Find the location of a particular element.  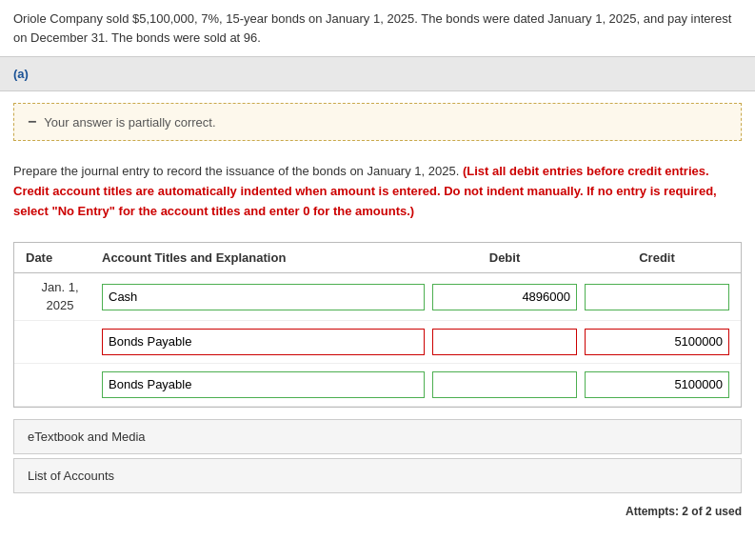

header-debit: Debit is located at coordinates (505, 257).